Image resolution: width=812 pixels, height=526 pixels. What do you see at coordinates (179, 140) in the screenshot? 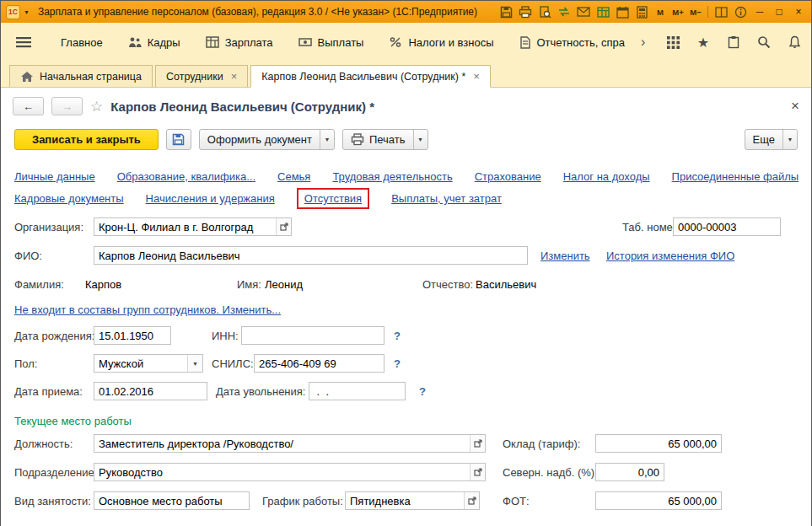
I see `save-button` at bounding box center [179, 140].